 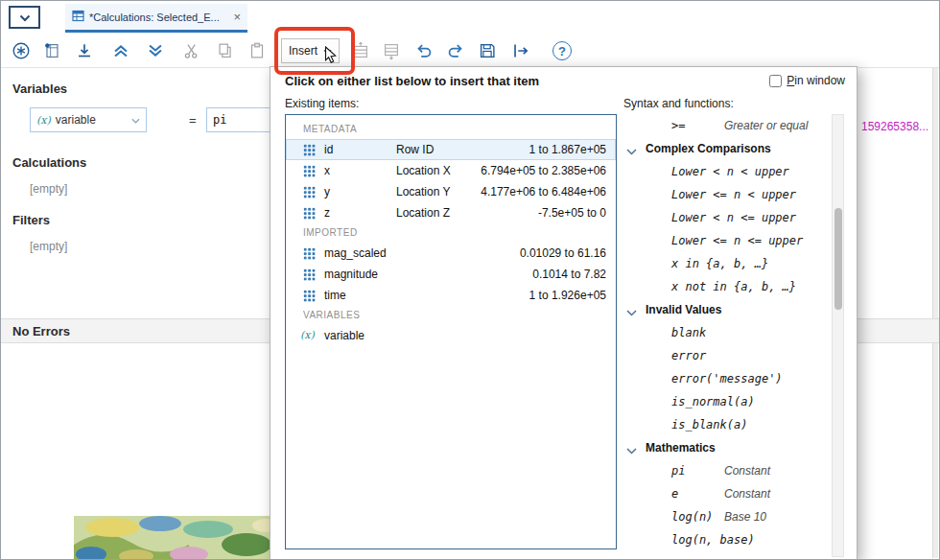 I want to click on existing-item-x: x Location X 6.794e+05 to 2.385e+06, so click(x=451, y=171).